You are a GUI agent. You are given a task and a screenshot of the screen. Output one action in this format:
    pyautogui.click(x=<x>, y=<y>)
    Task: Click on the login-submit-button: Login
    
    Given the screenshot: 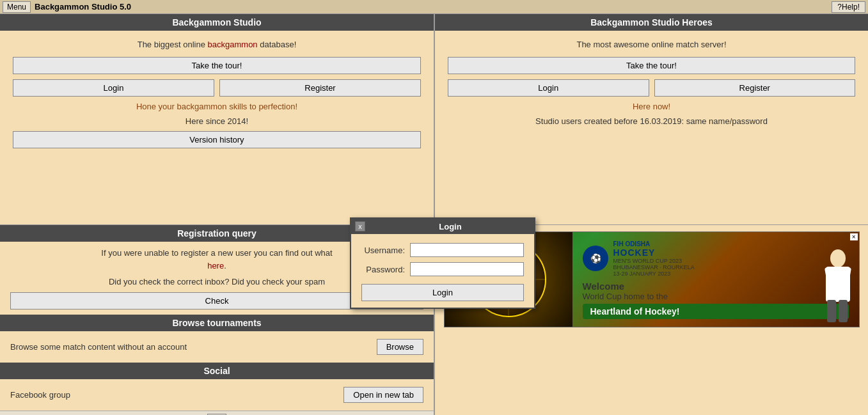 What is the action you would take?
    pyautogui.click(x=443, y=293)
    